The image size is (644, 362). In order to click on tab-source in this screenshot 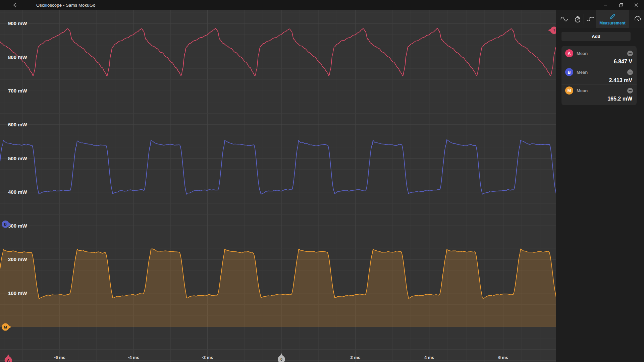, I will do `click(564, 19)`.